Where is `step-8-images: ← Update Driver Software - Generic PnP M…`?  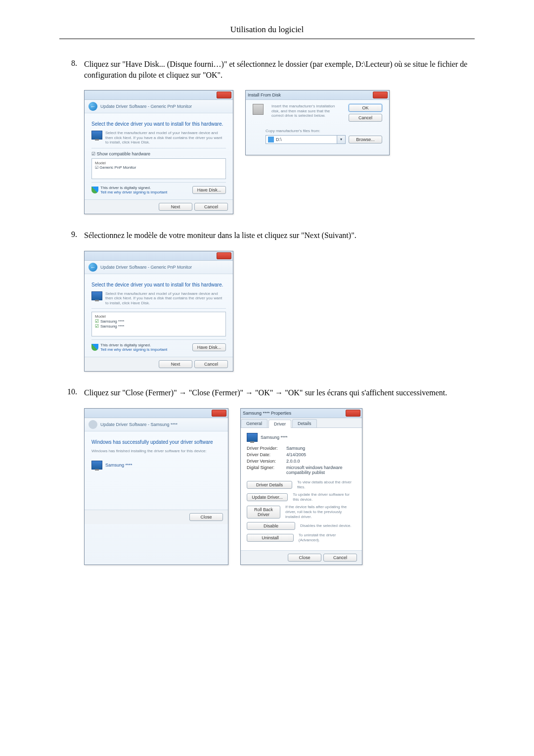
step-8-images: ← Update Driver Software - Generic PnP M… is located at coordinates (279, 152).